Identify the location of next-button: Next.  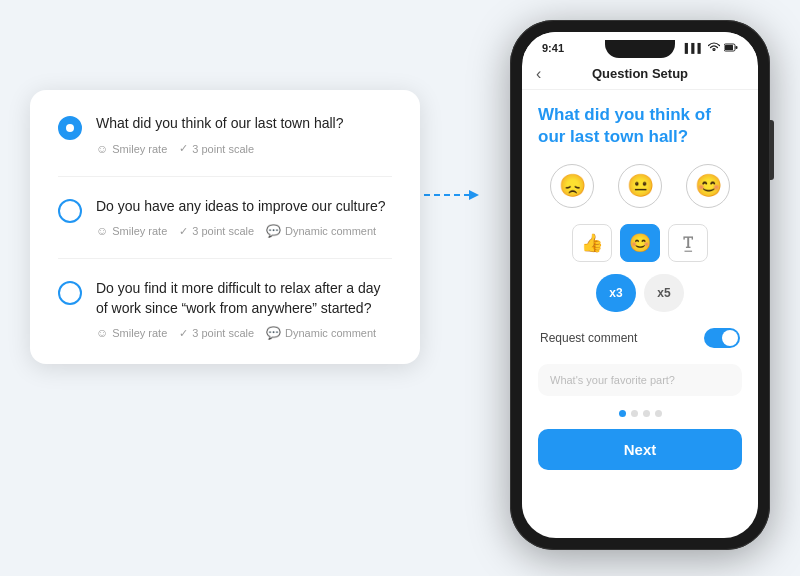
(640, 450).